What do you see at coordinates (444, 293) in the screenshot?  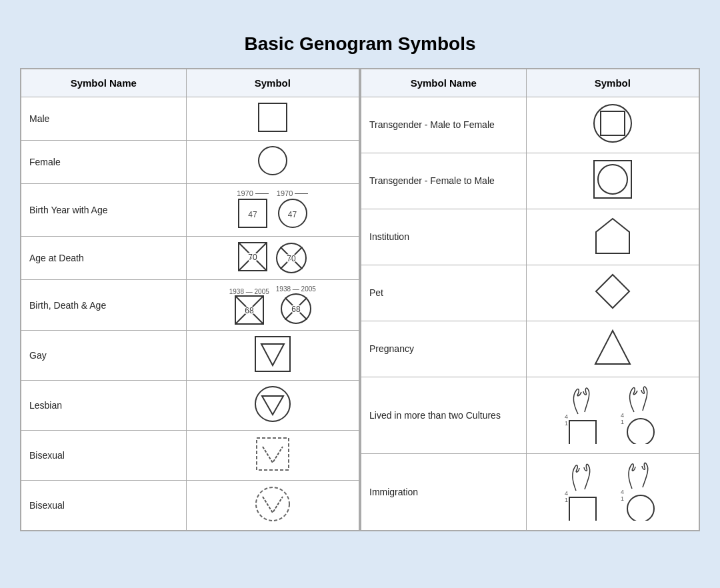 I see `row-name: Pet` at bounding box center [444, 293].